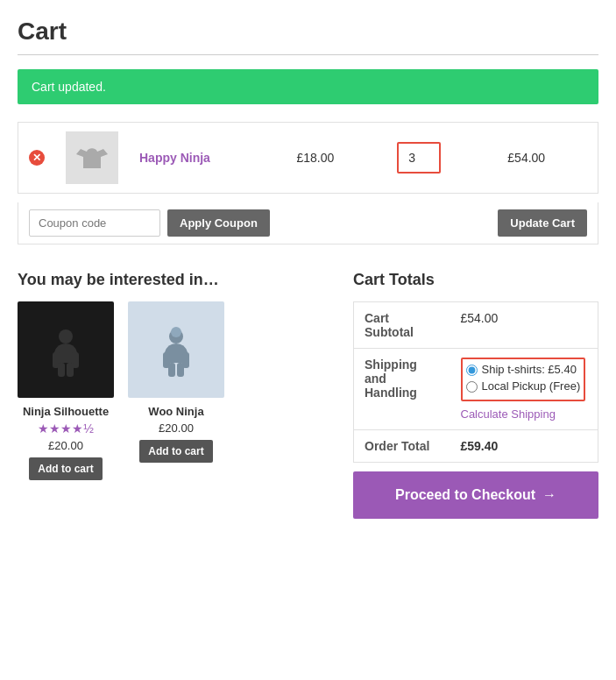 This screenshot has height=680, width=616. What do you see at coordinates (524, 386) in the screenshot?
I see `shipping-option-2: Local Pickup (Free)` at bounding box center [524, 386].